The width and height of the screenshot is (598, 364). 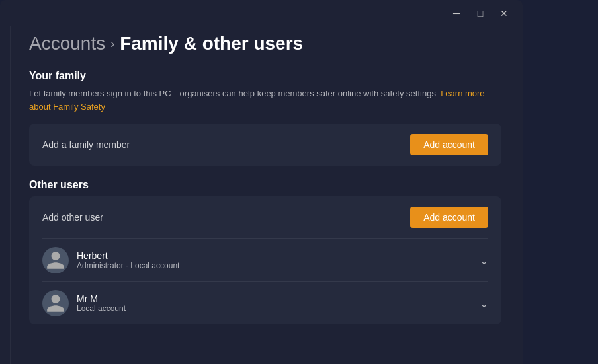 I want to click on sidebar, so click(x=5, y=196).